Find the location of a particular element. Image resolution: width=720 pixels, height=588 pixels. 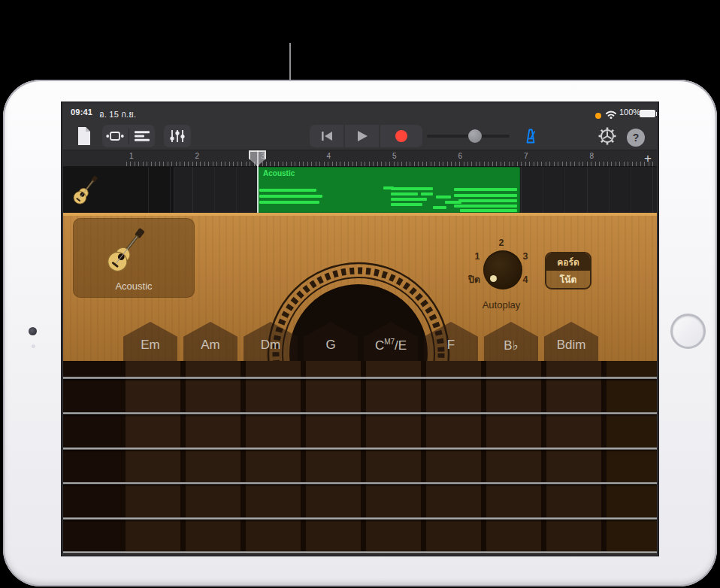

chord-root: C is located at coordinates (380, 346).